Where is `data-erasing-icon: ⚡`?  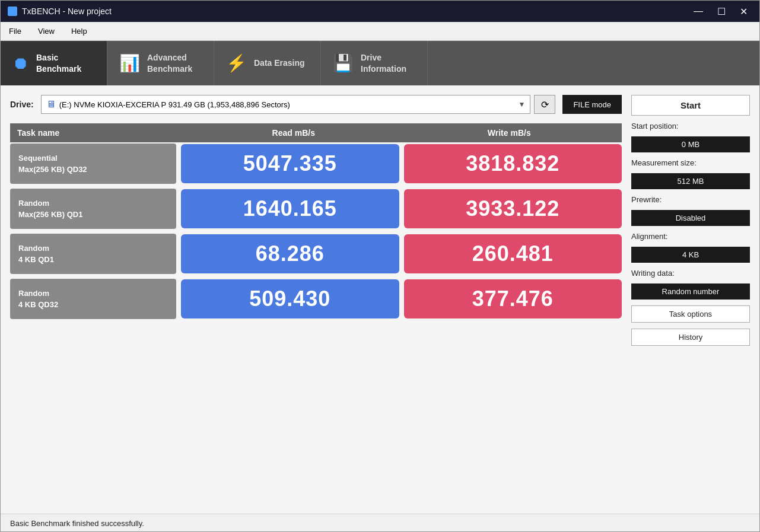
data-erasing-icon: ⚡ is located at coordinates (236, 63).